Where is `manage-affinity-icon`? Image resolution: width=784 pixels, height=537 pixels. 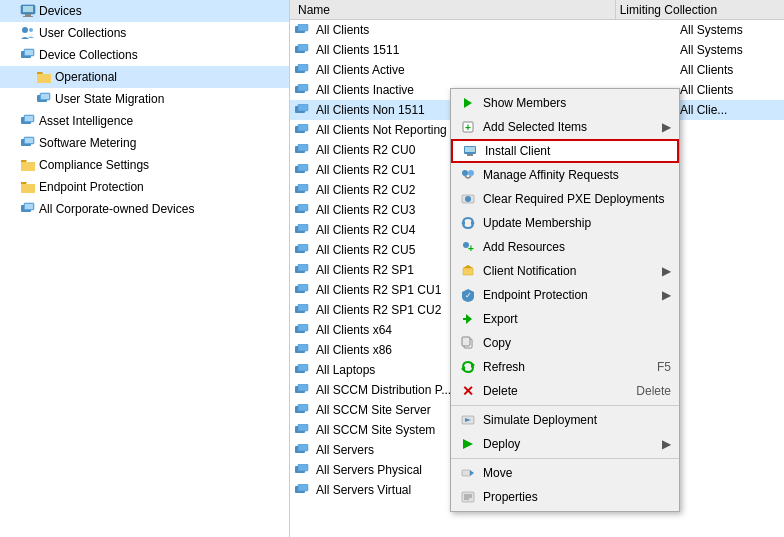
manage-affinity-icon is located at coordinates (468, 175).